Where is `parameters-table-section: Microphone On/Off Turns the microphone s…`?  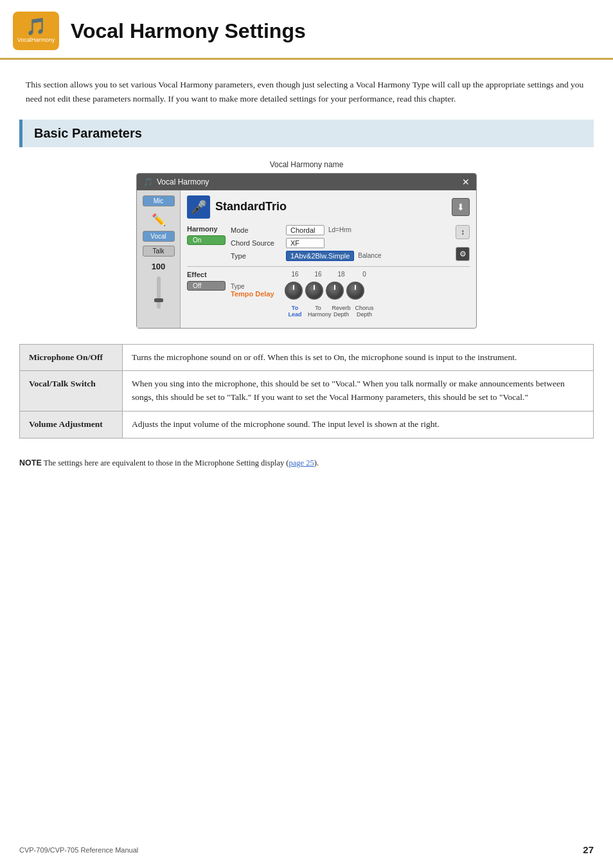 parameters-table-section: Microphone On/Off Turns the microphone s… is located at coordinates (306, 392).